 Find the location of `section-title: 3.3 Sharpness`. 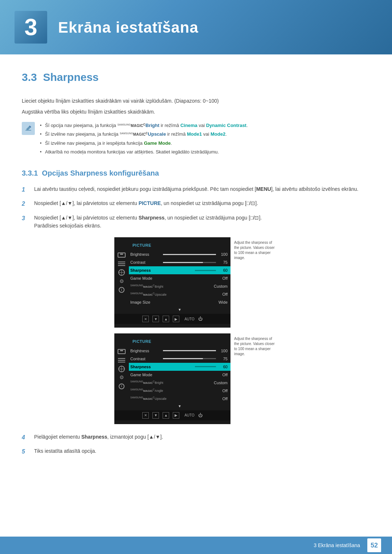

section-title: 3.3 Sharpness is located at coordinates (196, 78).